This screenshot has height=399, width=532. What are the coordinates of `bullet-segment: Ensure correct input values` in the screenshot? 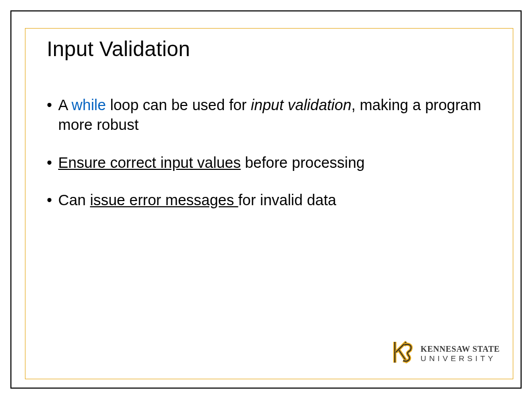 It's located at (150, 163).